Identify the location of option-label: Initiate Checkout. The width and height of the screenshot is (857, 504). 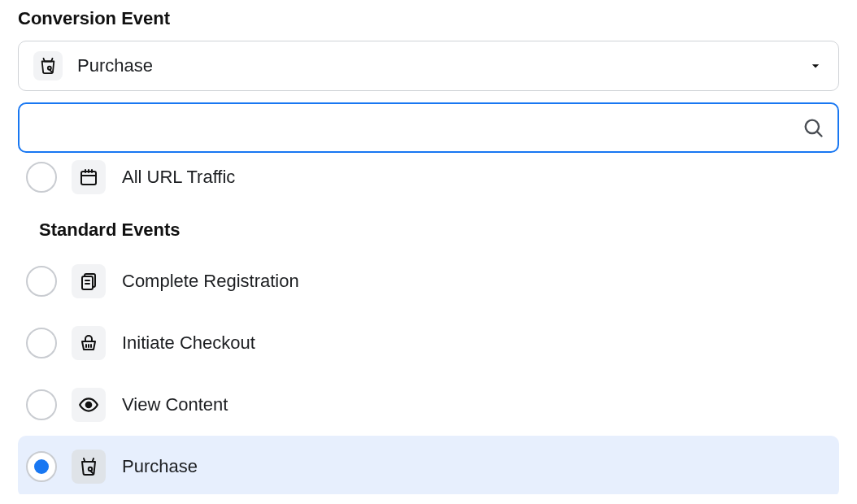
(189, 343).